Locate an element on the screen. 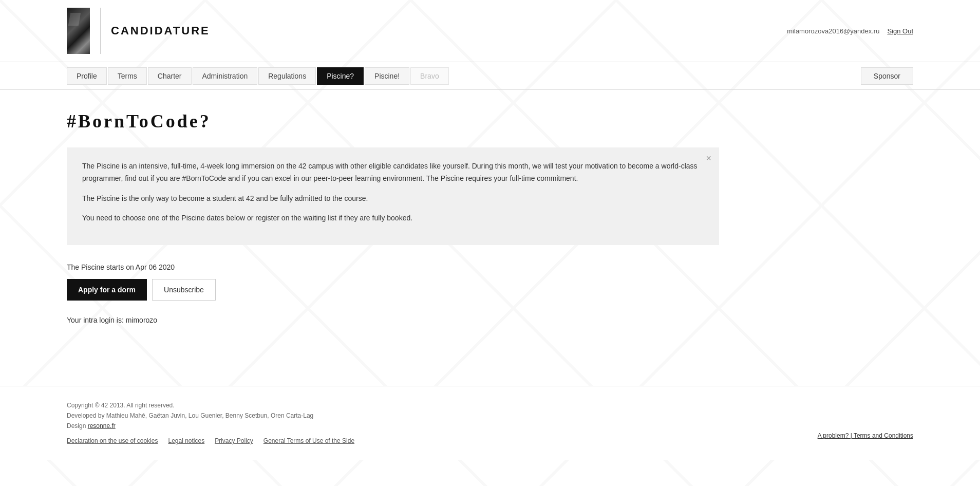 Image resolution: width=980 pixels, height=486 pixels. nav-item-regulations: Regulations is located at coordinates (287, 76).